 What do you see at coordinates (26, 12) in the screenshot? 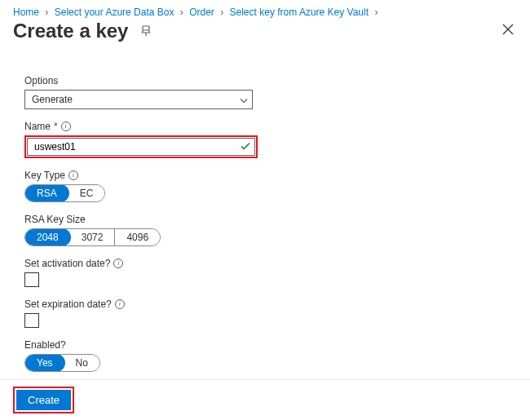
I see `breadcrumb-home: Home` at bounding box center [26, 12].